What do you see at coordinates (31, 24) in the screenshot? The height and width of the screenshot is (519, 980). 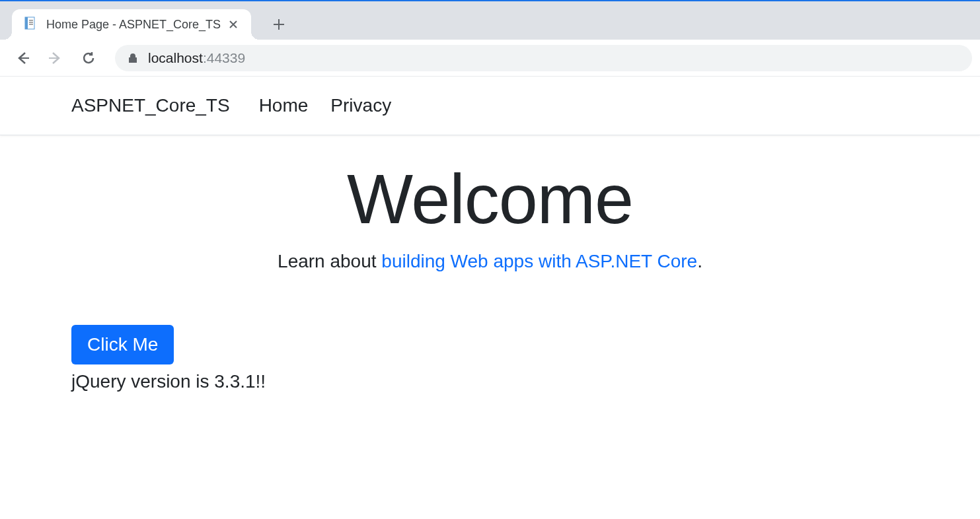 I see `page-favicon` at bounding box center [31, 24].